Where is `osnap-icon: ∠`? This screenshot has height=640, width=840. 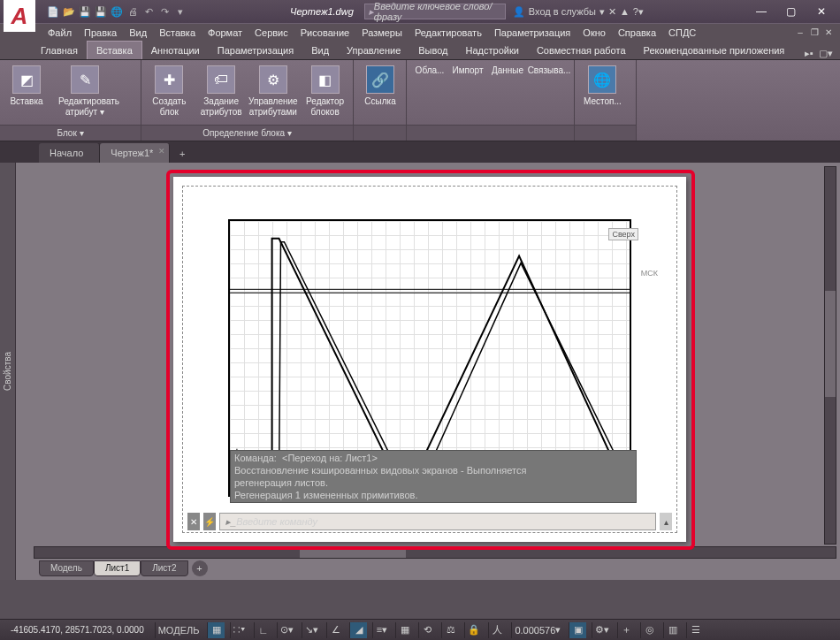
osnap-icon: ∠ is located at coordinates (335, 630).